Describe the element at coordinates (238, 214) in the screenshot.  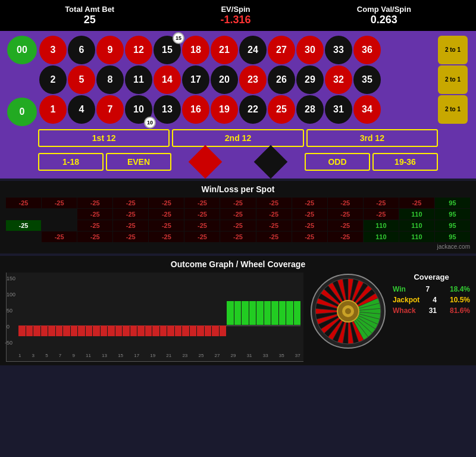
I see `wl-row-2: -25 -25 -25 -25 -25 -25 -25 -25 -25 110 …` at that location.